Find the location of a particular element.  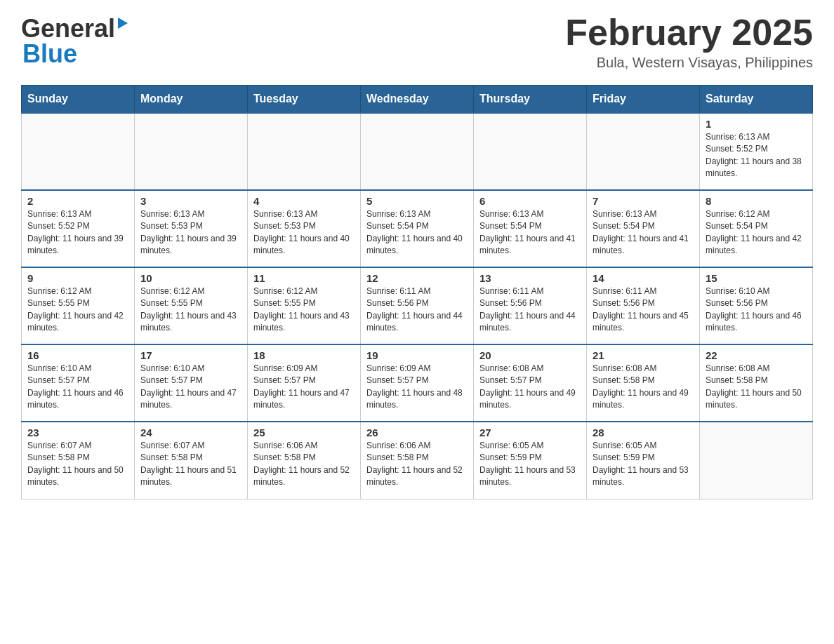

day-number: 10 is located at coordinates (191, 278).